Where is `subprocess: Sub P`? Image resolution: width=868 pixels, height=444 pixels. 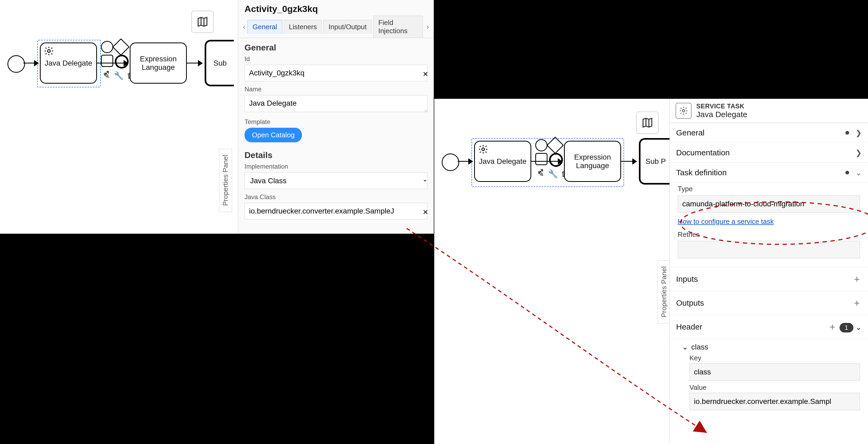 subprocess: Sub P is located at coordinates (655, 161).